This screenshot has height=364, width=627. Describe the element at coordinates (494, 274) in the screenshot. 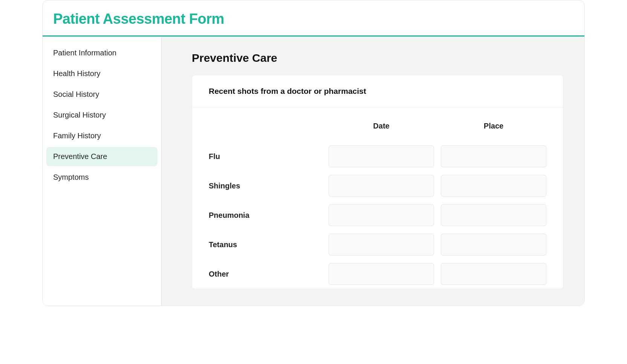

I see `other-place-input` at that location.